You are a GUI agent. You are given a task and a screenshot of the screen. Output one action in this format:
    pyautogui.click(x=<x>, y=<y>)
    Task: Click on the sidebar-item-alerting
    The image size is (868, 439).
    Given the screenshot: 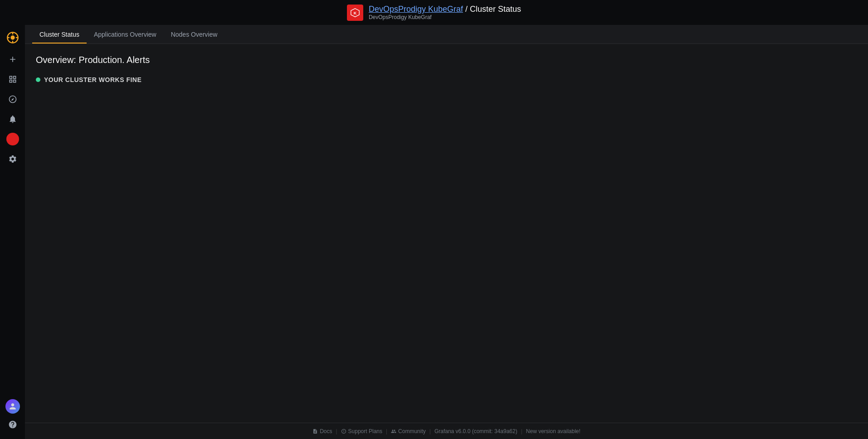 What is the action you would take?
    pyautogui.click(x=13, y=119)
    